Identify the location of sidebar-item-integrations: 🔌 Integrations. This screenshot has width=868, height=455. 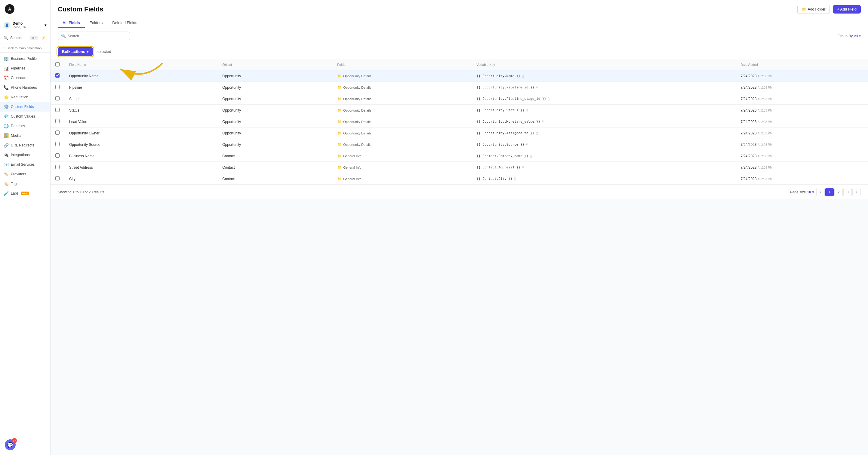
(25, 155).